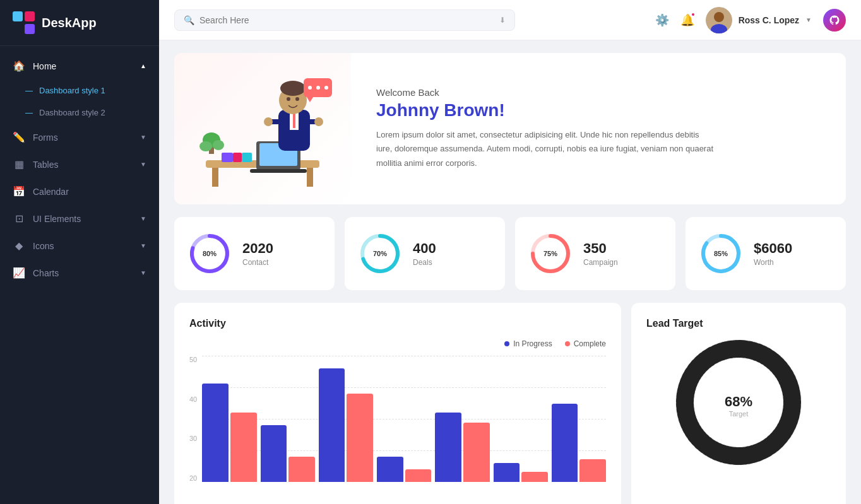 The height and width of the screenshot is (504, 861). What do you see at coordinates (90, 192) in the screenshot?
I see `sidebar-label-calendar: Calendar` at bounding box center [90, 192].